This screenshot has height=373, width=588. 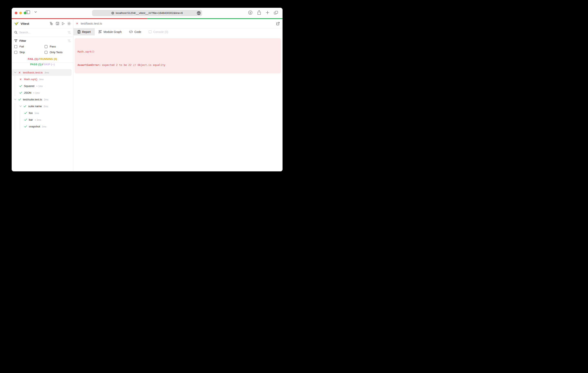 What do you see at coordinates (113, 13) in the screenshot?
I see `globe-icon` at bounding box center [113, 13].